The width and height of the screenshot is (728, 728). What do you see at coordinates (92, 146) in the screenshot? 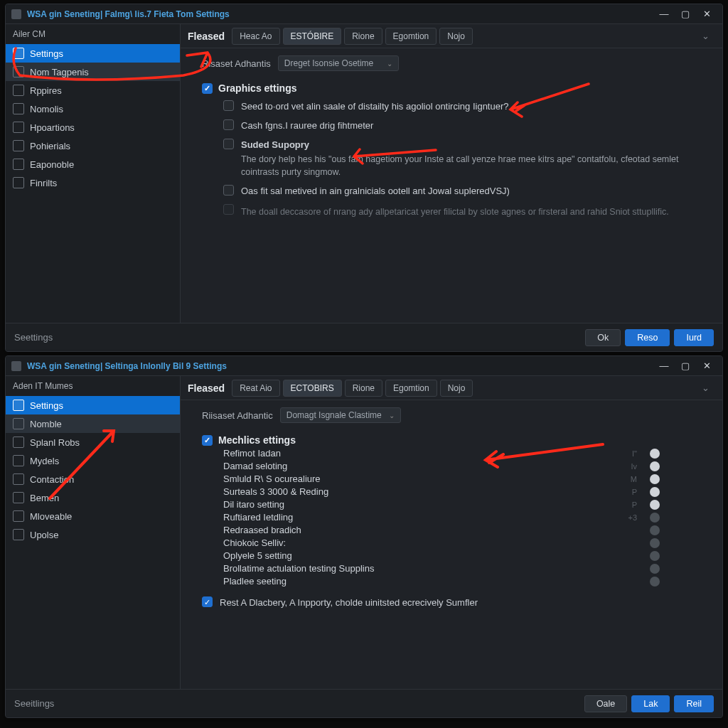
I see `sidebar-item-pohierials: Pohierials` at bounding box center [92, 146].